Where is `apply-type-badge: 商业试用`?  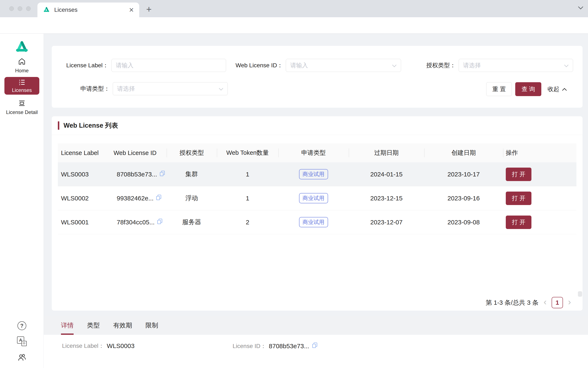 apply-type-badge: 商业试用 is located at coordinates (313, 222).